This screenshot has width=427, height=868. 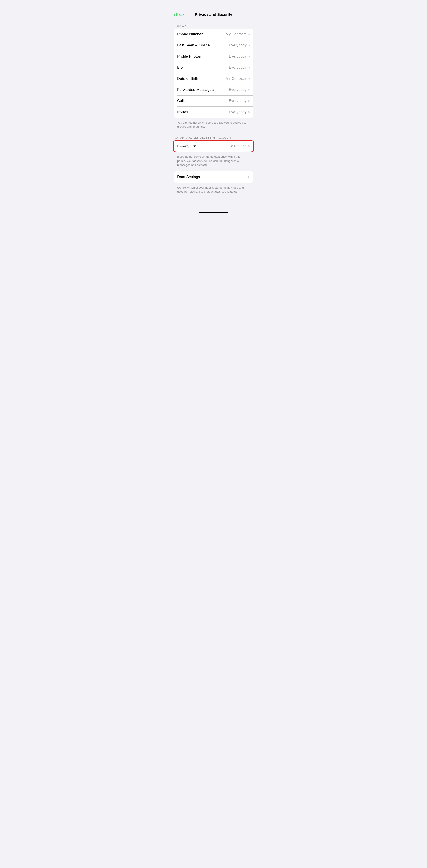 I want to click on invites-chevron-icon: >, so click(x=249, y=112).